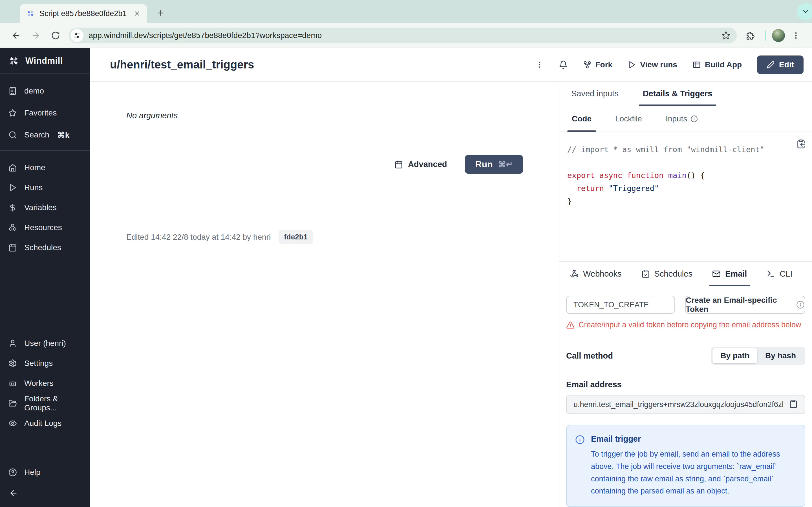  What do you see at coordinates (37, 135) in the screenshot?
I see `sidebar-item-label: Search` at bounding box center [37, 135].